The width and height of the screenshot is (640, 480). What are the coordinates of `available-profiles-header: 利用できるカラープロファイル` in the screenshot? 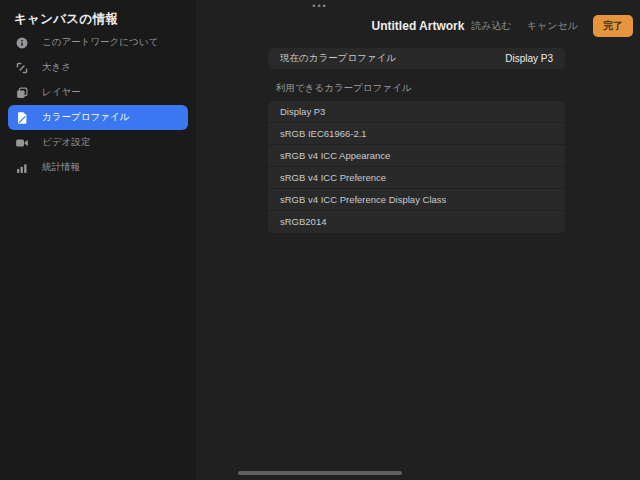 It's located at (344, 88).